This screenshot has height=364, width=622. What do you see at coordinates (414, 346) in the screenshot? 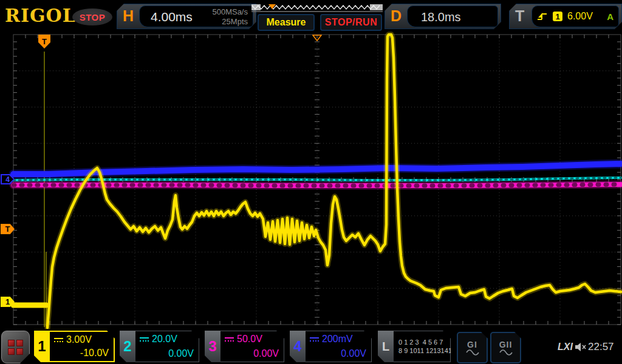
I see `logic-channels-block: L 0 1 2 3 4 5 6 7 8 9 1011 12131415` at bounding box center [414, 346].